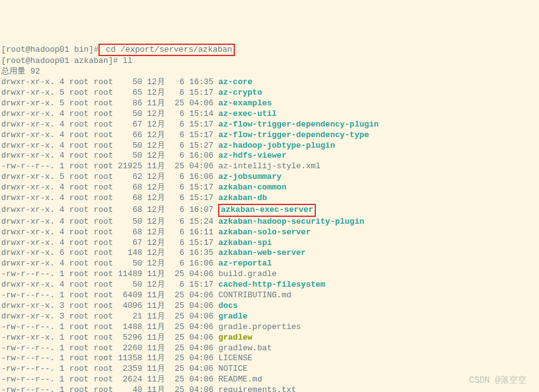 The height and width of the screenshot is (392, 539). I want to click on file-entry-name: az-intellij-style.xml, so click(269, 166).